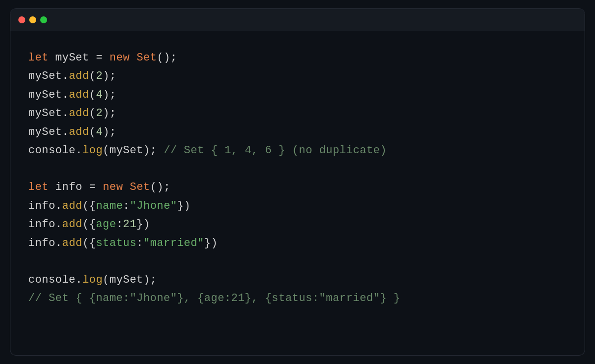 This screenshot has width=595, height=364. I want to click on code-line-9: info.add({name:"Jhone"}), so click(298, 206).